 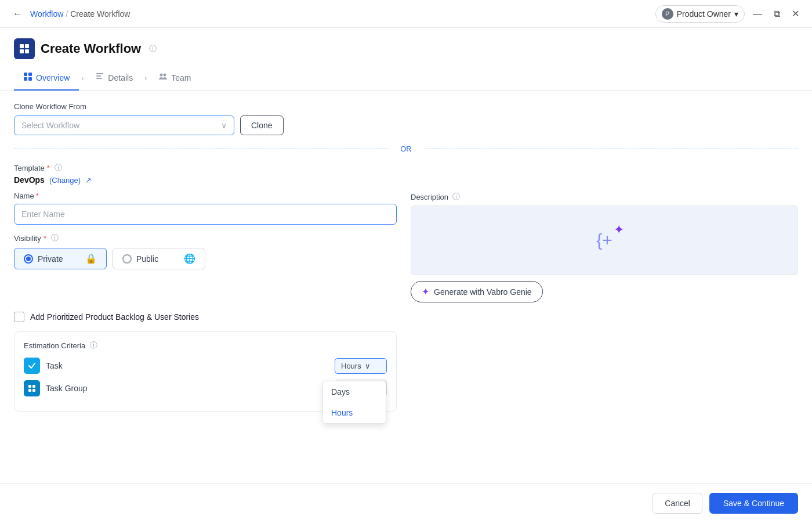 What do you see at coordinates (50, 259) in the screenshot?
I see `private-label: Private` at bounding box center [50, 259].